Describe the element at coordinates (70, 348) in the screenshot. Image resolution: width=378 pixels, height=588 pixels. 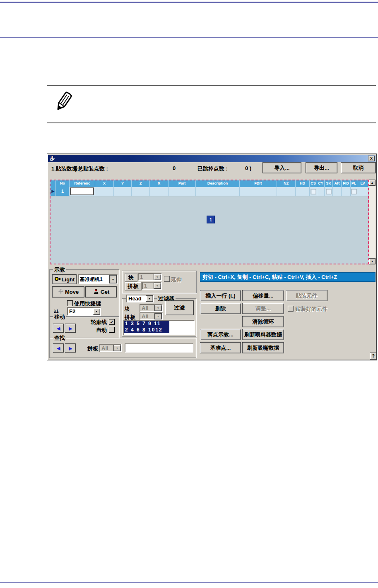
I see `find-next-button: ►` at that location.